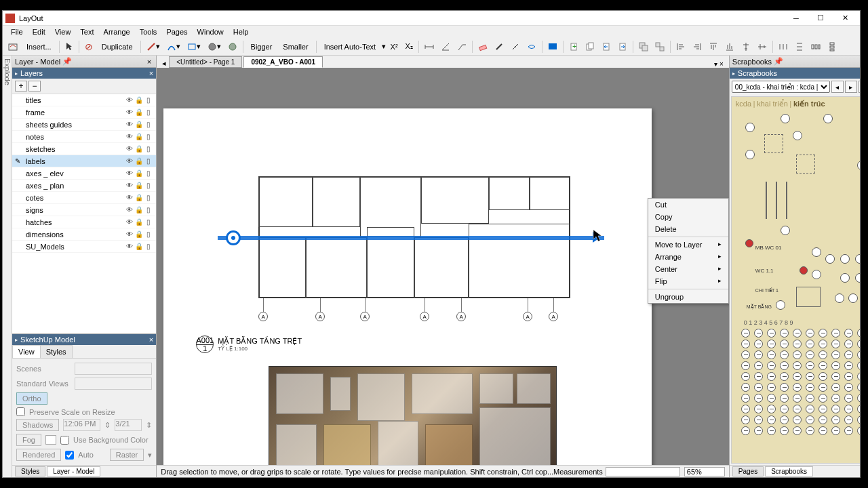 The image size is (868, 488). What do you see at coordinates (688, 245) in the screenshot?
I see `ctx-move: Move to Layer▸` at bounding box center [688, 245].